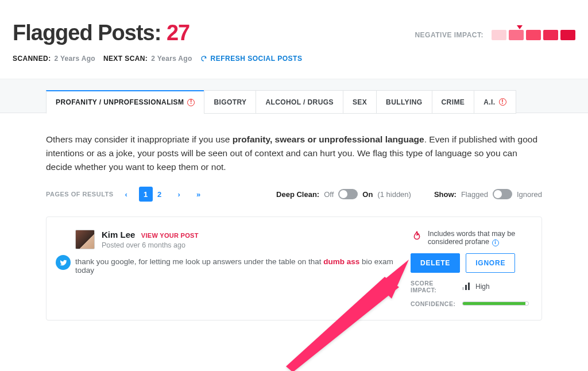  What do you see at coordinates (297, 194) in the screenshot?
I see `deepclean-label: Deep Clean:` at bounding box center [297, 194].